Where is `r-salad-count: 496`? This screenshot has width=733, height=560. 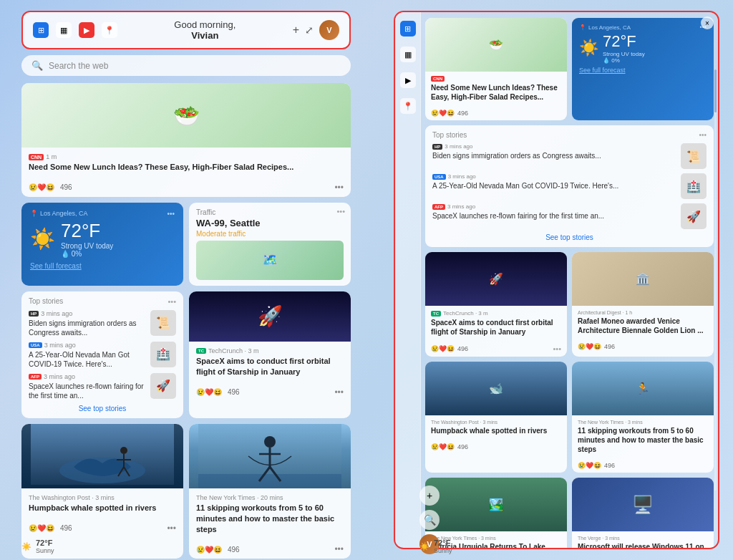 r-salad-count: 496 is located at coordinates (462, 113).